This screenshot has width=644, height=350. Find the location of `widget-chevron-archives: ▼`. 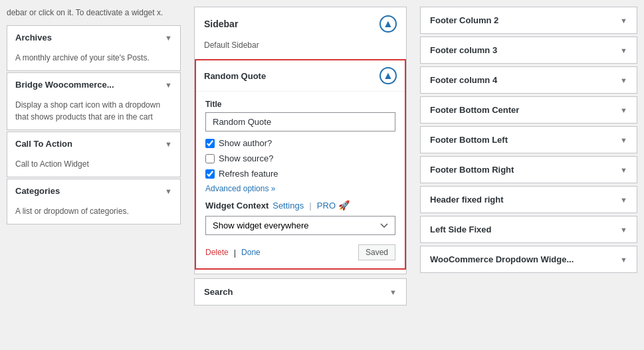

widget-chevron-archives: ▼ is located at coordinates (169, 38).